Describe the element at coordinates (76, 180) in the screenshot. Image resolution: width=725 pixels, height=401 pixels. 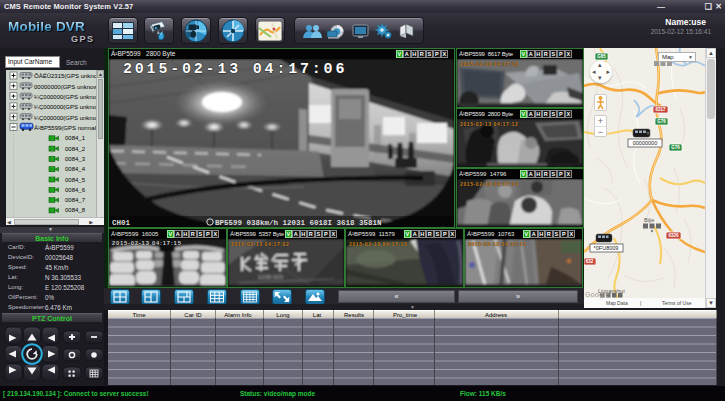
I see `svg-text: 0084_5` at that location.